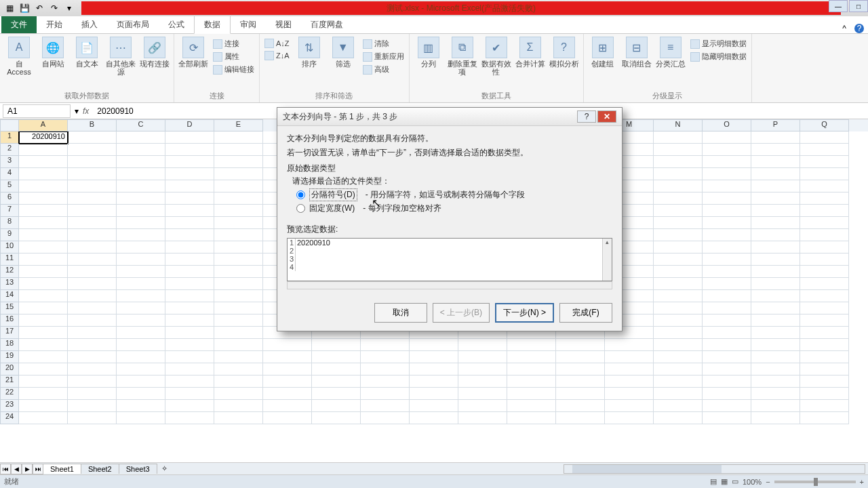 The image size is (868, 488). Describe the element at coordinates (815, 482) in the screenshot. I see `zoom-slider` at that location.